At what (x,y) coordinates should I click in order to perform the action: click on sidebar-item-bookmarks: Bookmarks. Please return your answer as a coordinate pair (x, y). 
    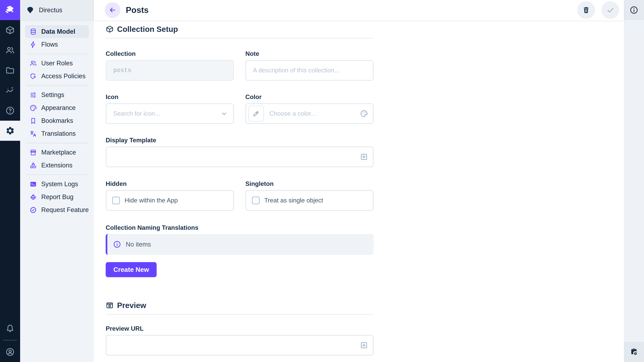
    Looking at the image, I should click on (57, 121).